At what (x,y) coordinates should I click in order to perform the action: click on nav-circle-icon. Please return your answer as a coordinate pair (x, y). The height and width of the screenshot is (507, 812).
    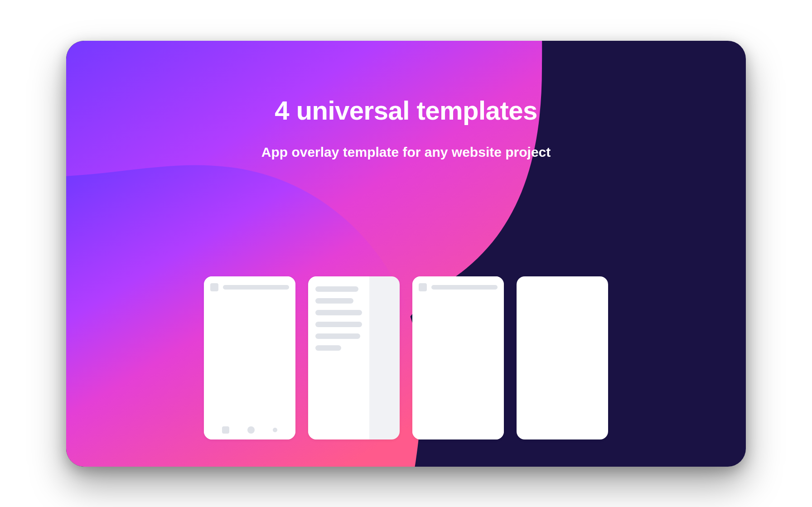
    Looking at the image, I should click on (251, 430).